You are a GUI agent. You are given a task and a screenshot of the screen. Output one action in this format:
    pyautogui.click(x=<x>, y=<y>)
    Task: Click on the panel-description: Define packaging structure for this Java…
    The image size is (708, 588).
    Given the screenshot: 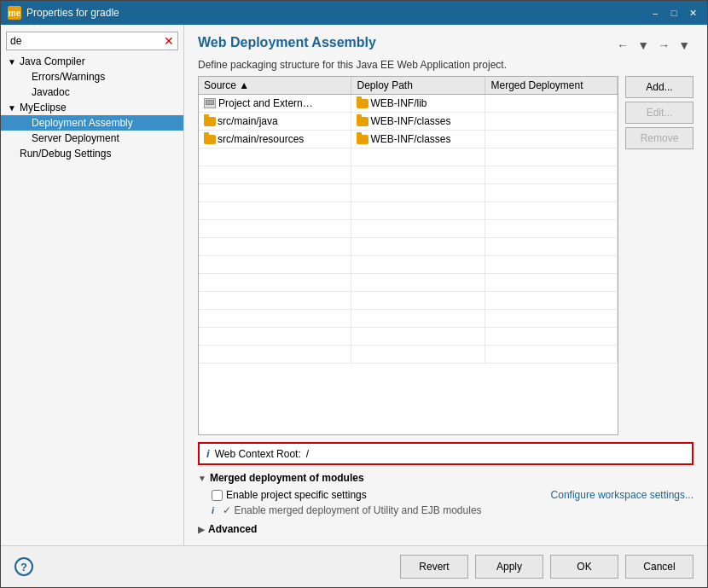 What is the action you would take?
    pyautogui.click(x=445, y=65)
    